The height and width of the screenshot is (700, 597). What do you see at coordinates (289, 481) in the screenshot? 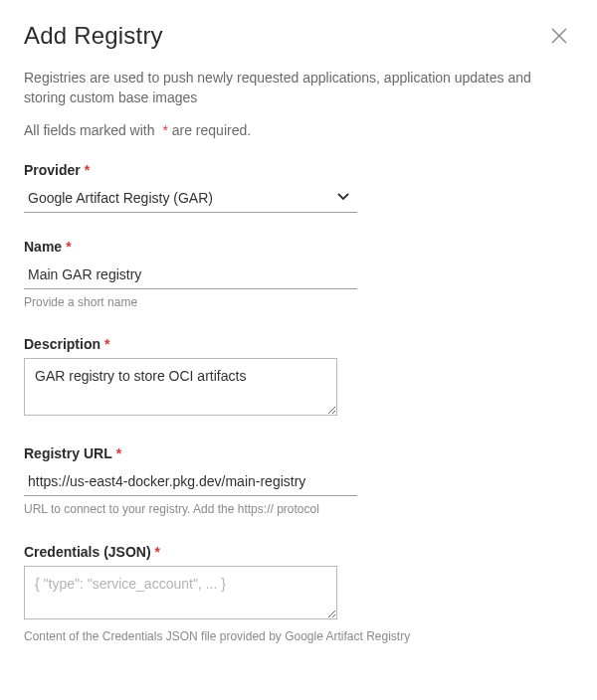
I see `registry-url-field: Registry URL* URL to connect to your reg…` at bounding box center [289, 481].